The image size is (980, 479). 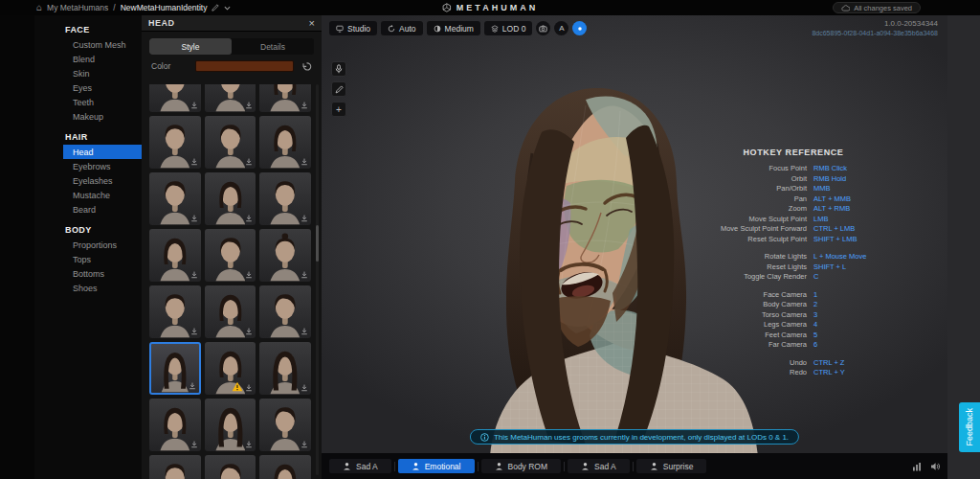 What do you see at coordinates (402, 29) in the screenshot?
I see `auto-button: Auto` at bounding box center [402, 29].